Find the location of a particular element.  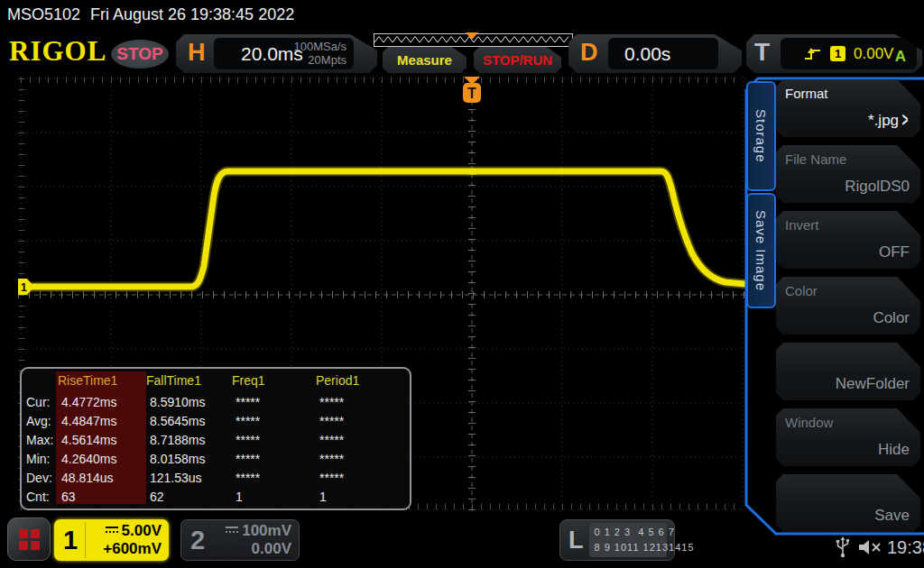

row-label: Cnt: is located at coordinates (40, 496).